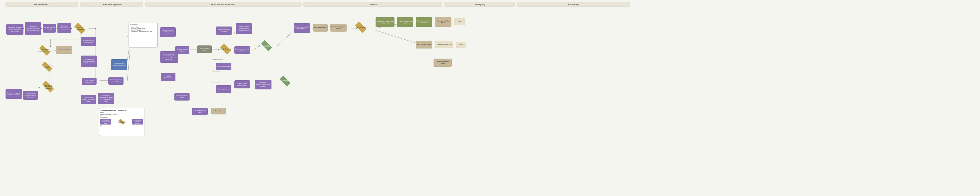  Describe the element at coordinates (461, 45) in the screenshot. I see `done2-box: Done` at that location.